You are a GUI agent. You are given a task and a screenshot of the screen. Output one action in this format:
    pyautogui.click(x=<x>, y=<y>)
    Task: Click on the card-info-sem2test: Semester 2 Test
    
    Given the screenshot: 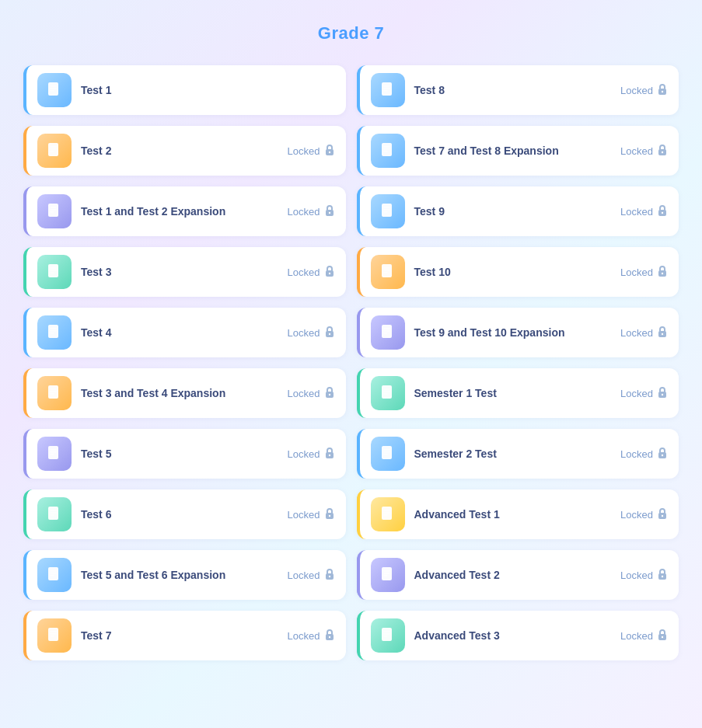 What is the action you would take?
    pyautogui.click(x=513, y=454)
    